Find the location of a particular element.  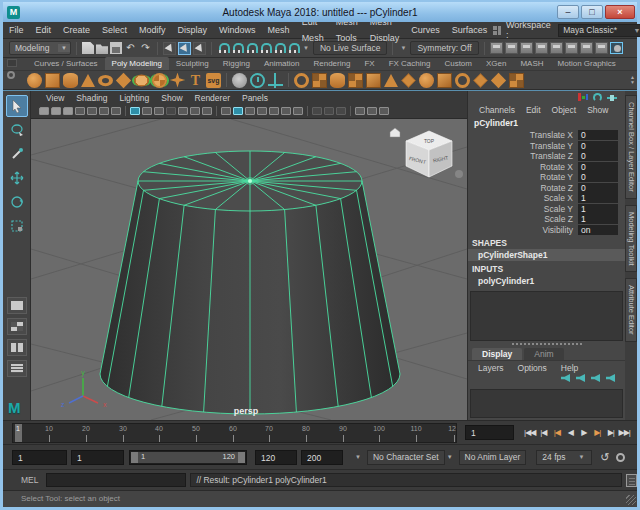

move-tool is located at coordinates (17, 178).